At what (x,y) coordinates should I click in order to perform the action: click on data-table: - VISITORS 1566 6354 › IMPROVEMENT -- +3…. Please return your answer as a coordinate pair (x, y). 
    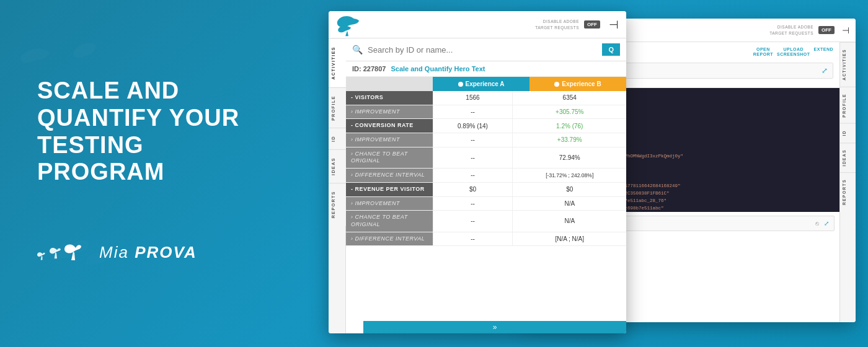
    Looking at the image, I should click on (486, 169).